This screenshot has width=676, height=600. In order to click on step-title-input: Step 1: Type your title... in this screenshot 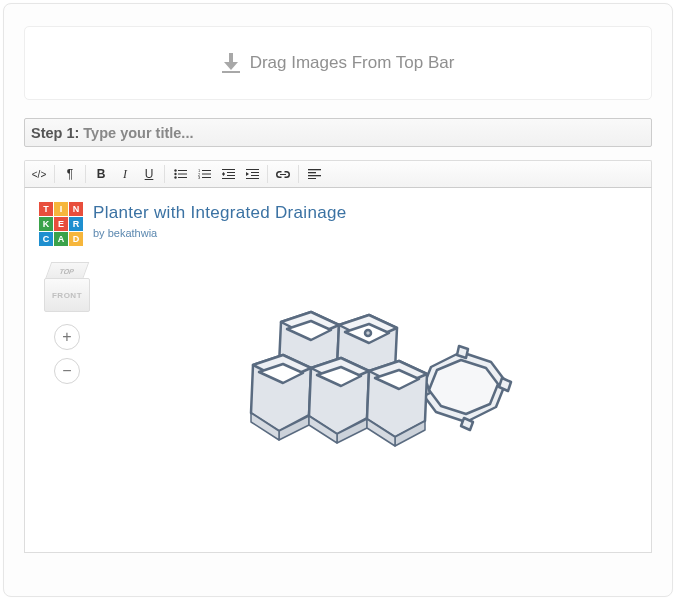, I will do `click(338, 132)`.